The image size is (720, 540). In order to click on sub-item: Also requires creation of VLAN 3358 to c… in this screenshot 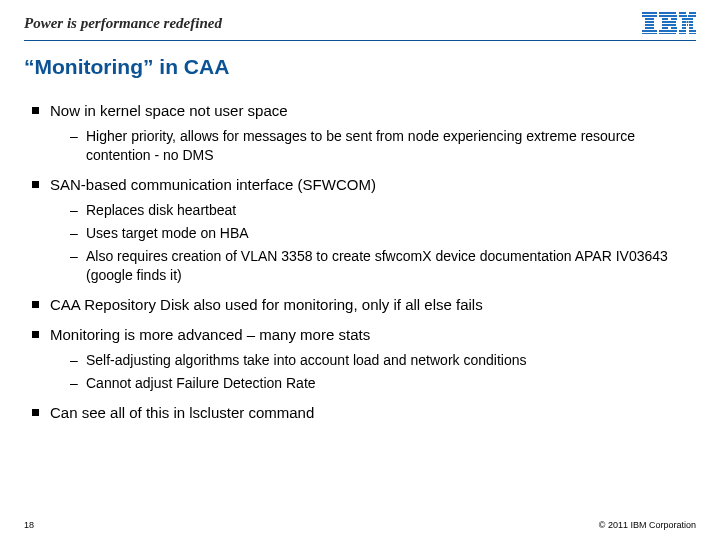, I will do `click(383, 266)`.